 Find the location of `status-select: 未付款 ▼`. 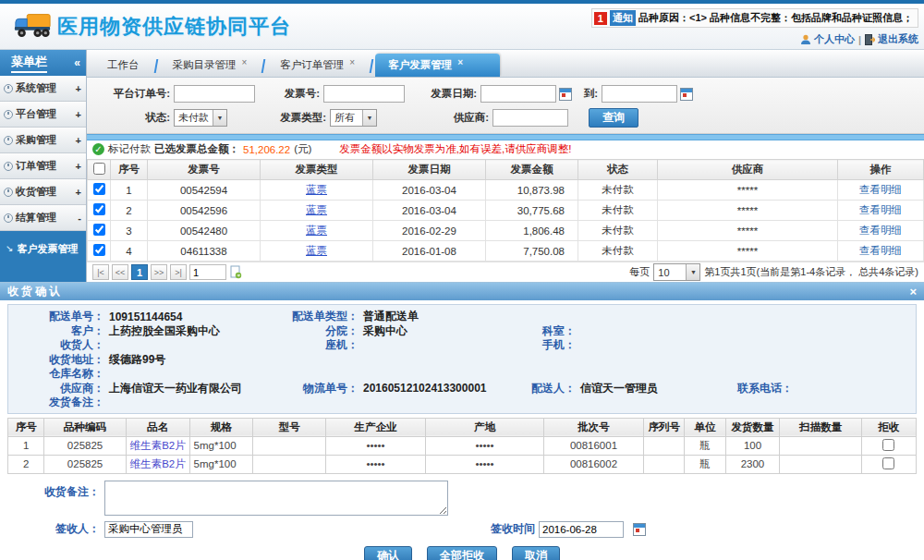

status-select: 未付款 ▼ is located at coordinates (201, 118).